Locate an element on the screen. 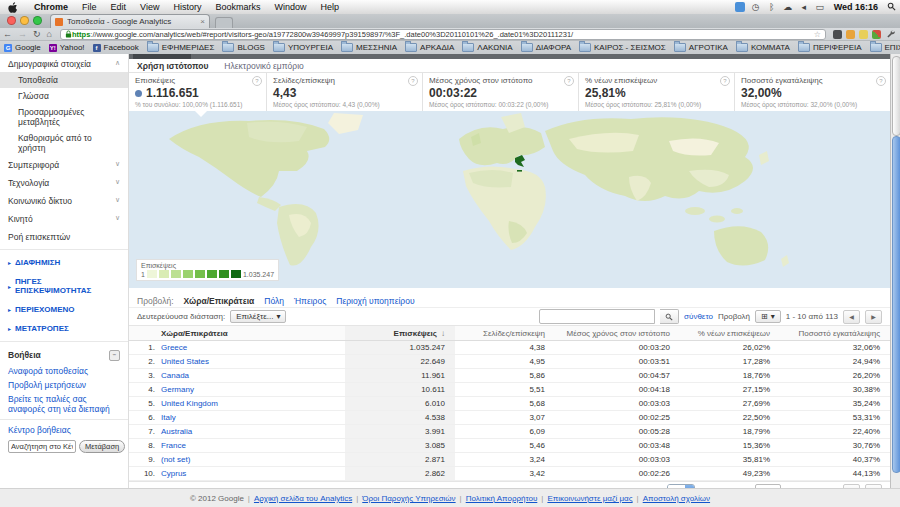 The width and height of the screenshot is (900, 507). help-search-go-button: Μετάβαση is located at coordinates (102, 446).